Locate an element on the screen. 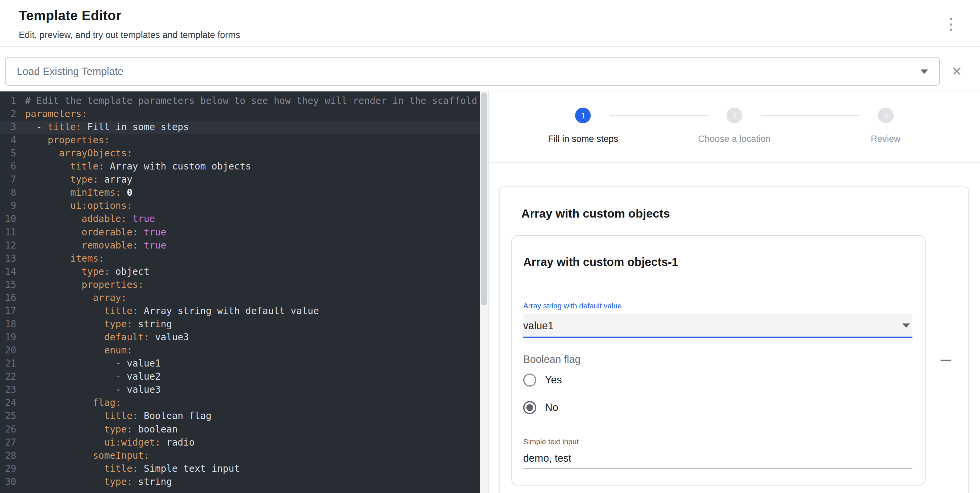 The width and height of the screenshot is (980, 493). step-review: 3 Review is located at coordinates (886, 126).